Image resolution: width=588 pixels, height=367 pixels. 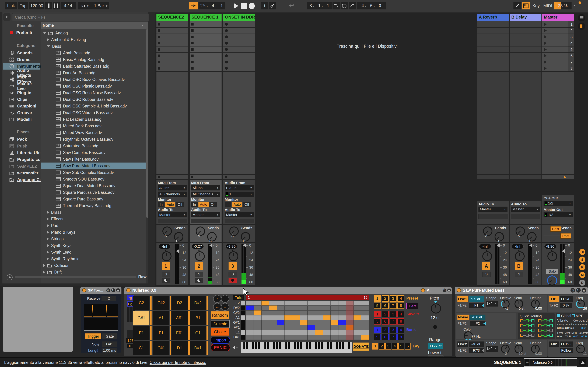 I want to click on monitor-off-button: Off, so click(x=247, y=204).